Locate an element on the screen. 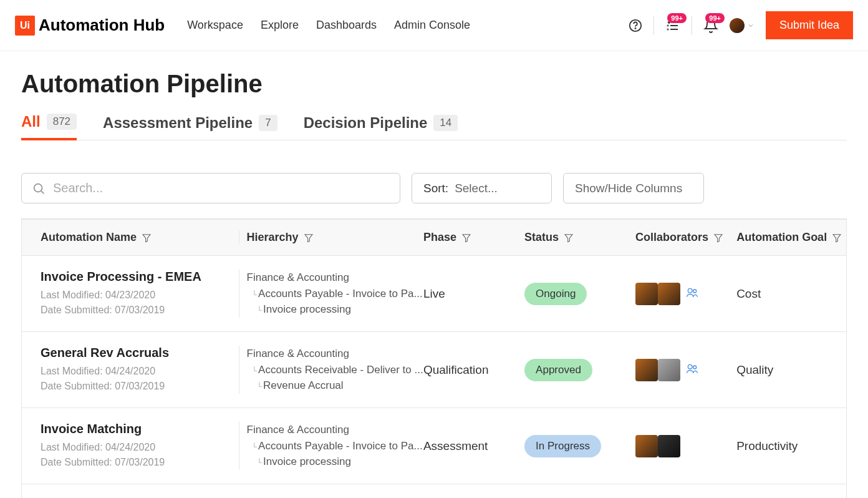 Image resolution: width=868 pixels, height=498 pixels. columns-toggle: Show/Hide Columns is located at coordinates (634, 188).